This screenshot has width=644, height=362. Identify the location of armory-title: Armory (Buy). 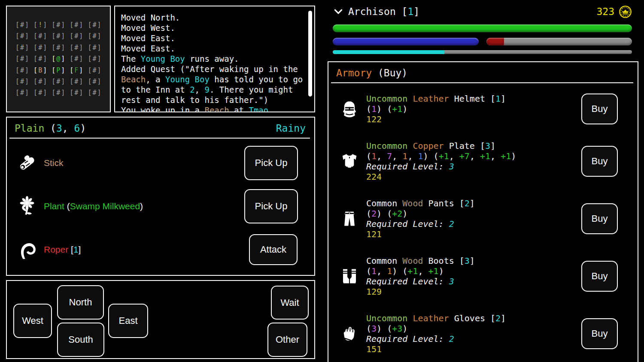
(372, 73).